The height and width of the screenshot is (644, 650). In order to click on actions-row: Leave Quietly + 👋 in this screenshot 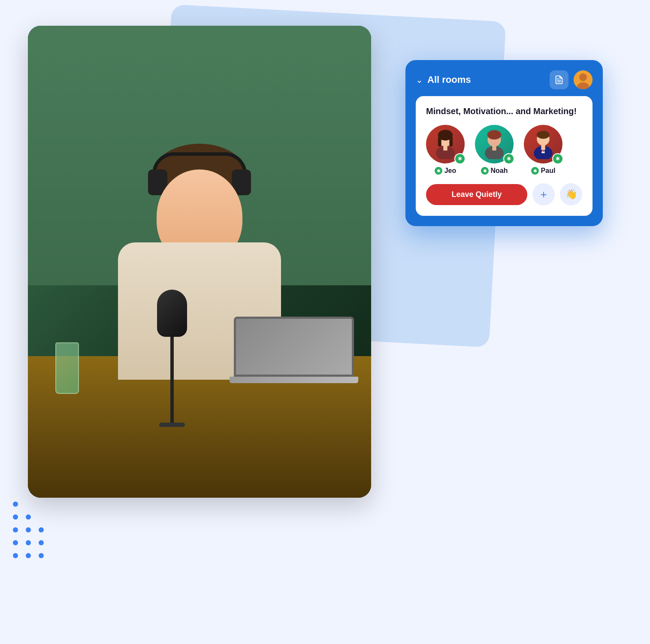, I will do `click(504, 194)`.